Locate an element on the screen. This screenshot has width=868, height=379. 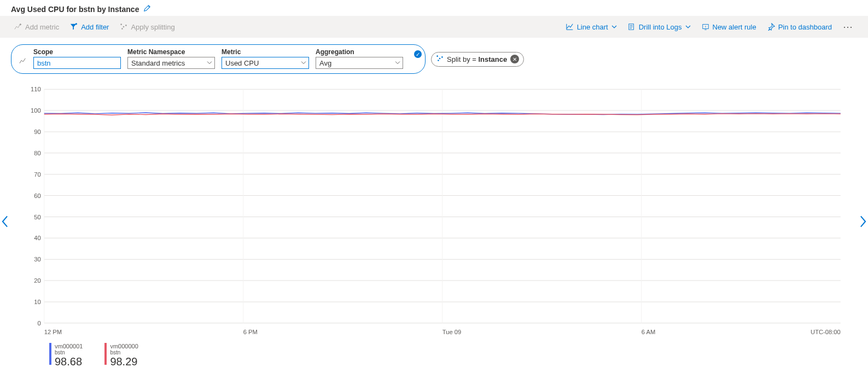
svg-text: 70 is located at coordinates (37, 174).